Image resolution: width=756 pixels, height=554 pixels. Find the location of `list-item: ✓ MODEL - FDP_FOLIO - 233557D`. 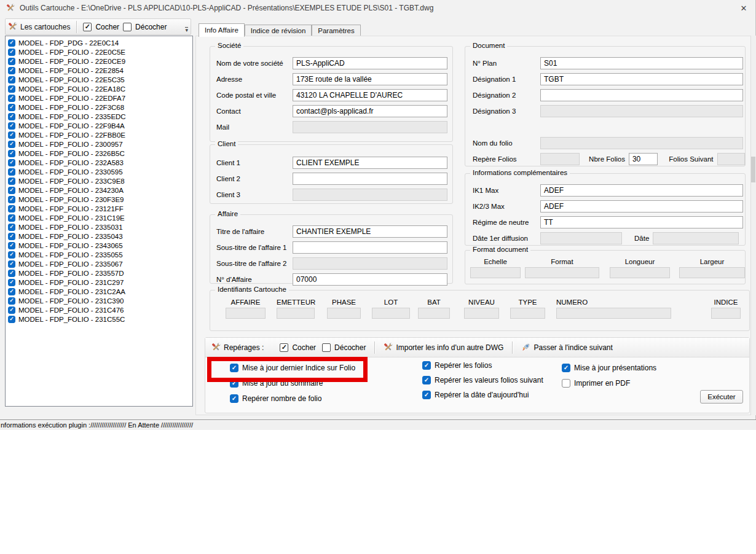

list-item: ✓ MODEL - FDP_FOLIO - 233557D is located at coordinates (99, 273).